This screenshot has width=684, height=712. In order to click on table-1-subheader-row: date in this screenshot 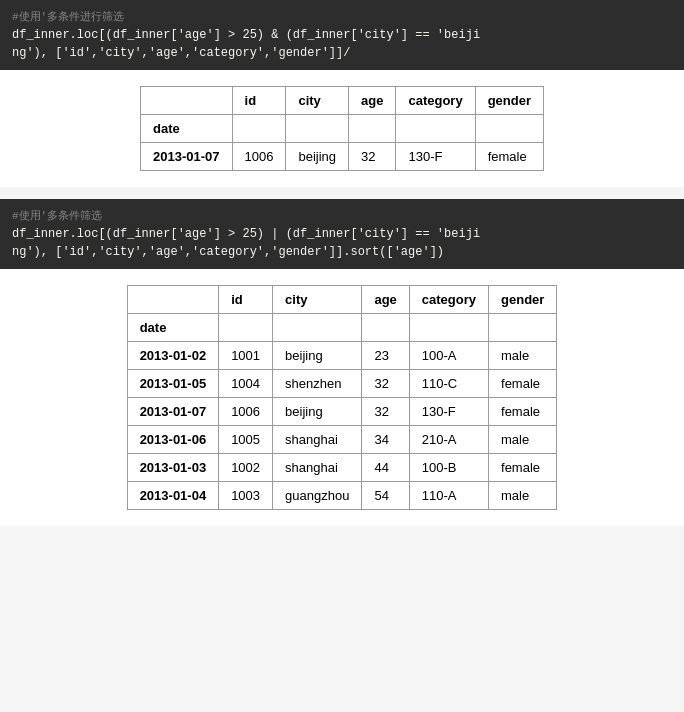, I will do `click(342, 129)`.